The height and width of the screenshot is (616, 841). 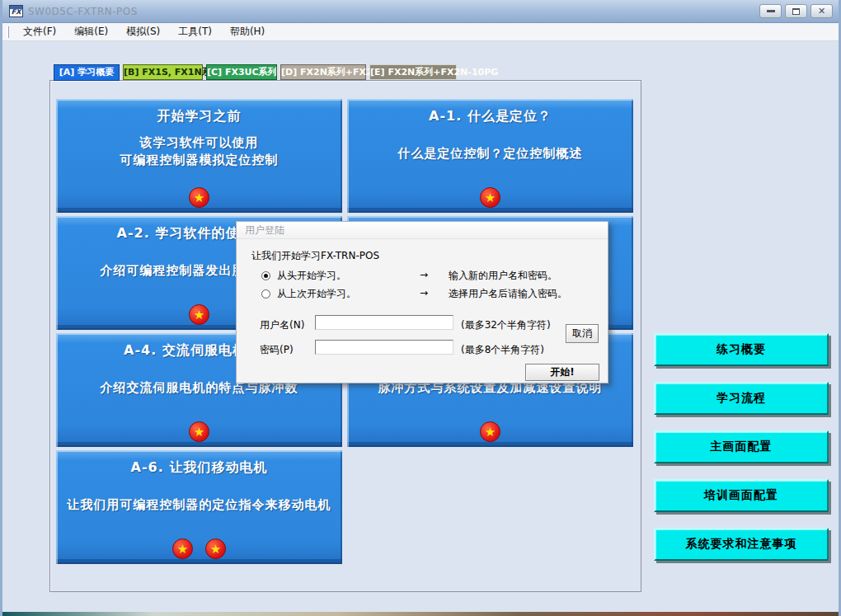 I want to click on dialog-title: 用户登陆, so click(x=422, y=231).